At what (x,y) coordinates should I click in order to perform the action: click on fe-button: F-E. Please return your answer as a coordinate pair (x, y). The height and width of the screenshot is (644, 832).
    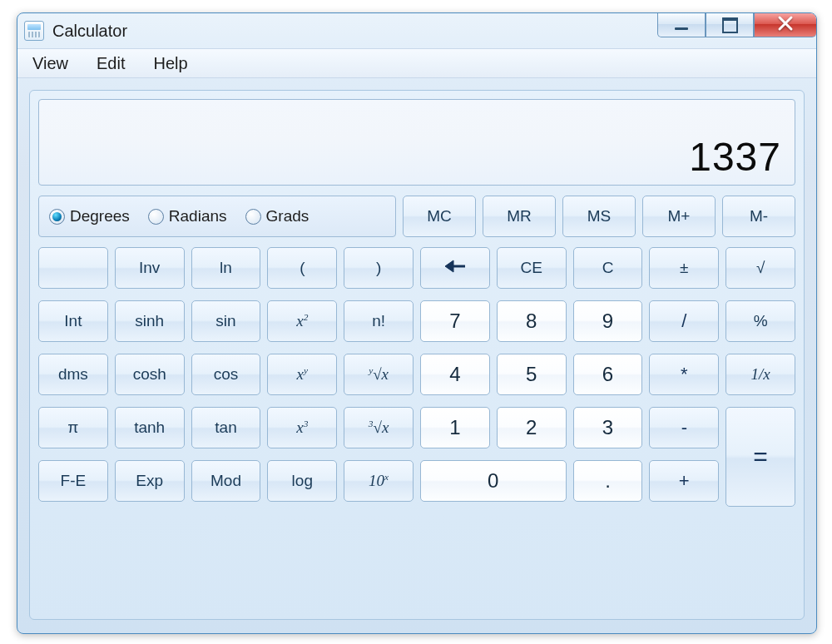
    Looking at the image, I should click on (73, 481).